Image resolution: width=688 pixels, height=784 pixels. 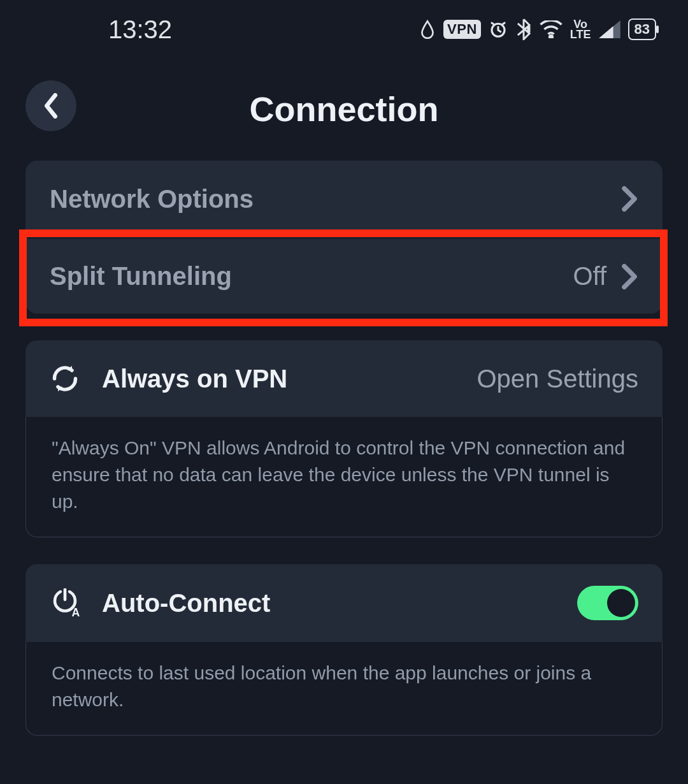 I want to click on status-time: 13:32, so click(x=140, y=29).